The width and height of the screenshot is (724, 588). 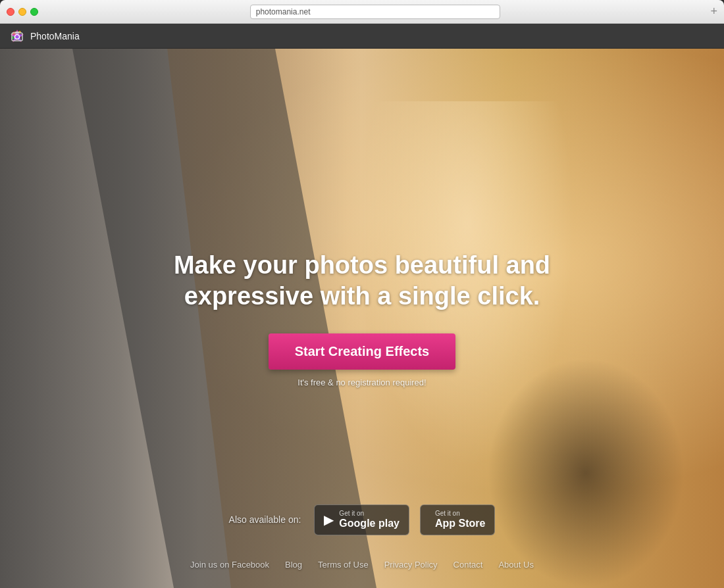 I want to click on traffic-lights, so click(x=22, y=12).